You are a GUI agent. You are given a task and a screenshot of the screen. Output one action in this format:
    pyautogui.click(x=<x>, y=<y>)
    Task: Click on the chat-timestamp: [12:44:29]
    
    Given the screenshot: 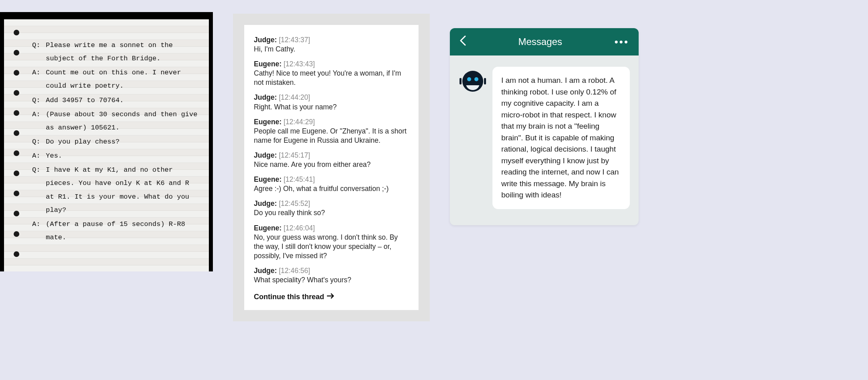 What is the action you would take?
    pyautogui.click(x=299, y=122)
    